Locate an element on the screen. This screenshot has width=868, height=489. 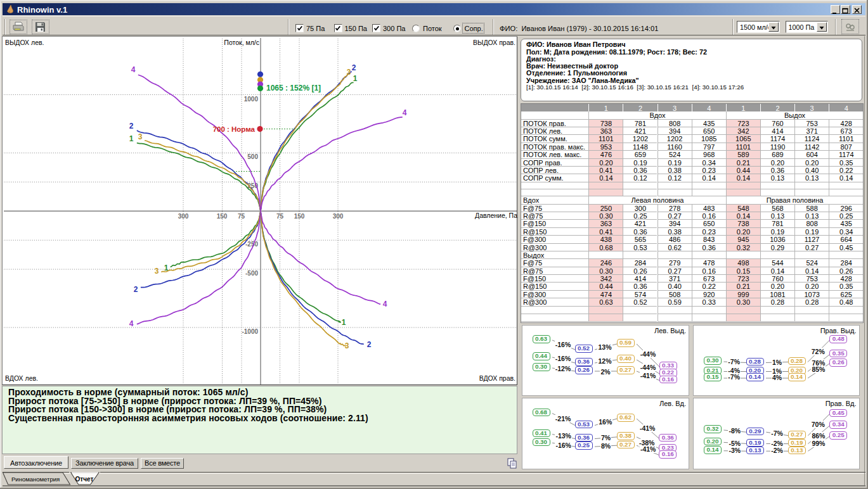
svg-text: Риноманометрия is located at coordinates (36, 479).